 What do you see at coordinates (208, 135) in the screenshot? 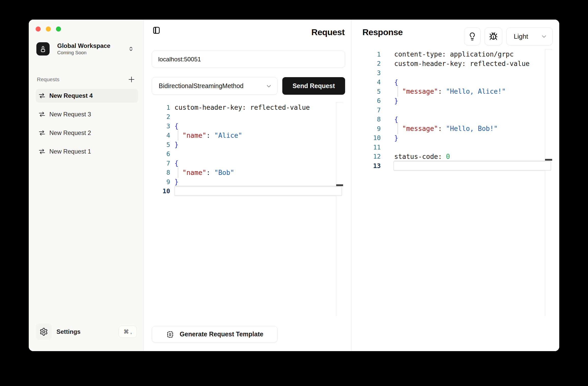
I see `line-content: "name": "Alice"` at bounding box center [208, 135].